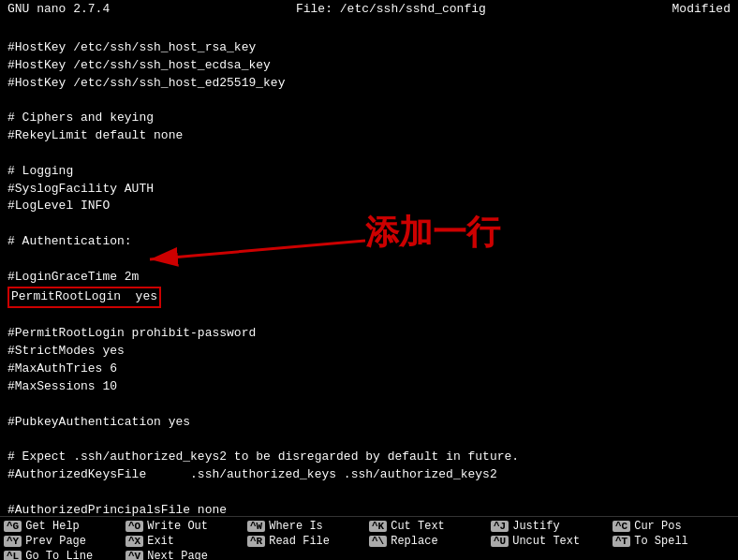 The height and width of the screenshot is (560, 738). I want to click on footer-label-exit: Exit, so click(161, 541).